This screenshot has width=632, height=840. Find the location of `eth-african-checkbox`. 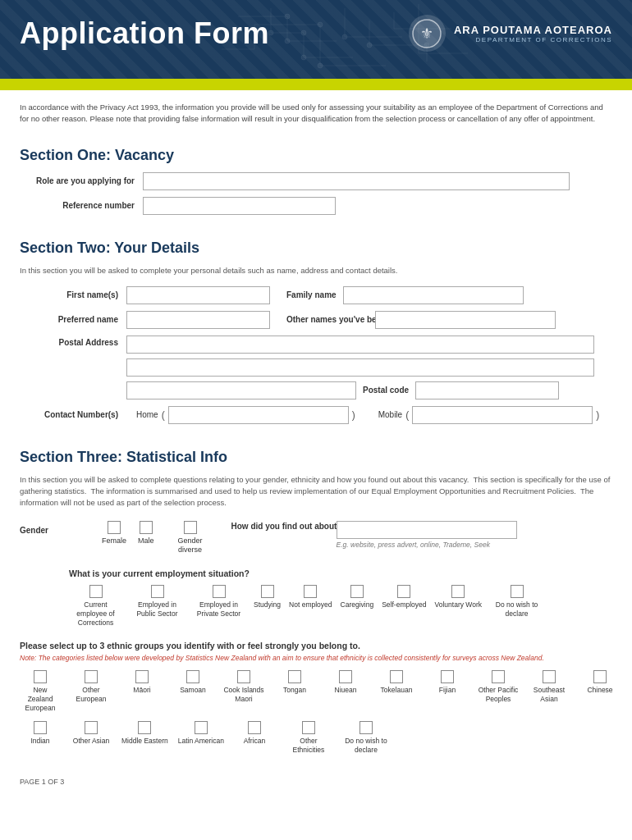

eth-african-checkbox is located at coordinates (254, 728).